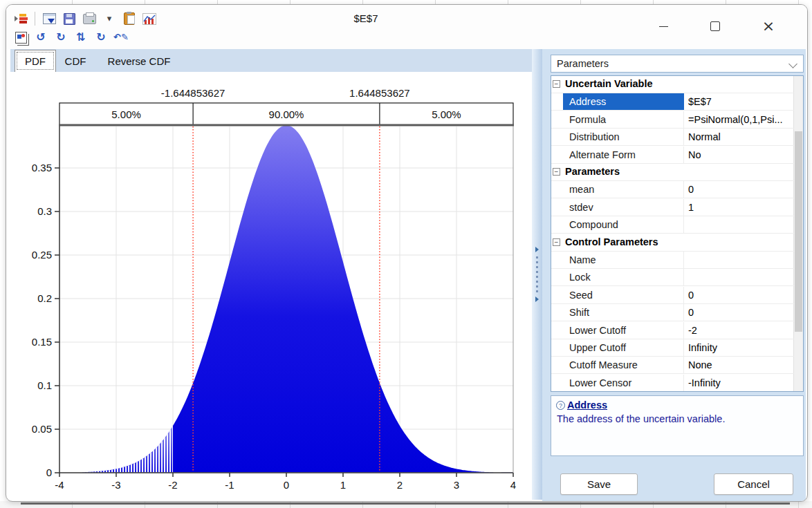 The image size is (812, 508). What do you see at coordinates (739, 383) in the screenshot?
I see `grid-row-value: -Infinity` at bounding box center [739, 383].